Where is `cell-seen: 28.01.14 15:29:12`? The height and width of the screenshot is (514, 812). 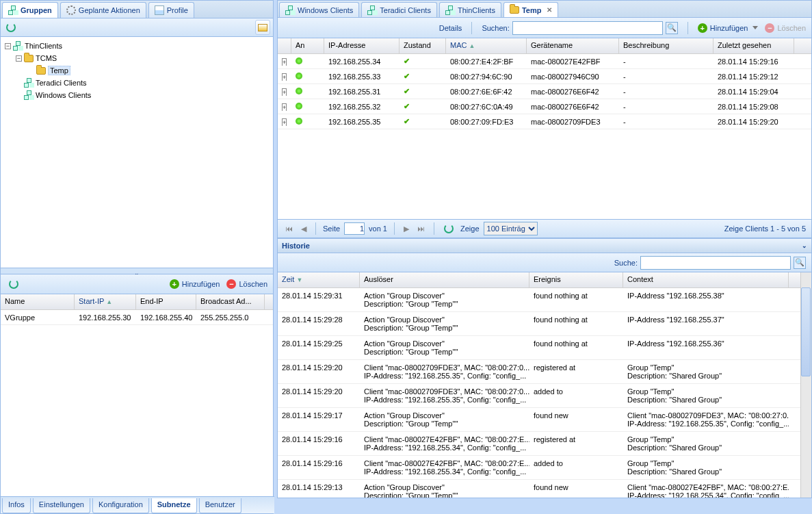
cell-seen: 28.01.14 15:29:12 is located at coordinates (754, 77).